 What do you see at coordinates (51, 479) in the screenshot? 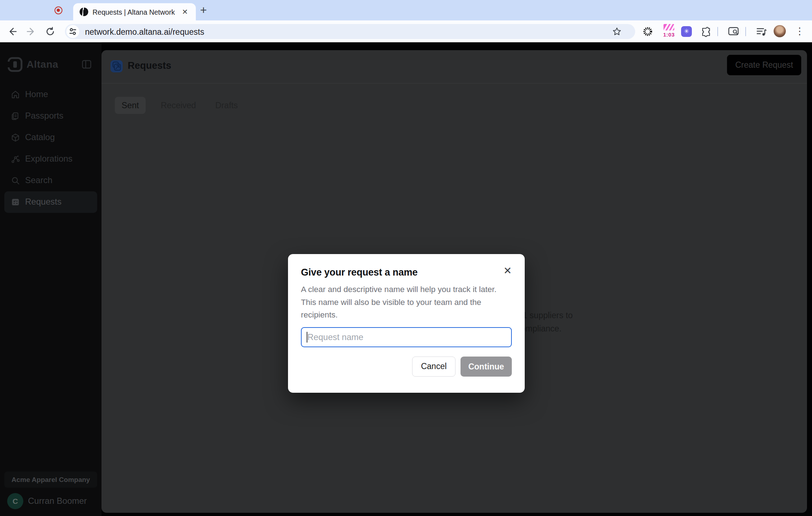
I see `org-switcher: Acme Apparel Company` at bounding box center [51, 479].